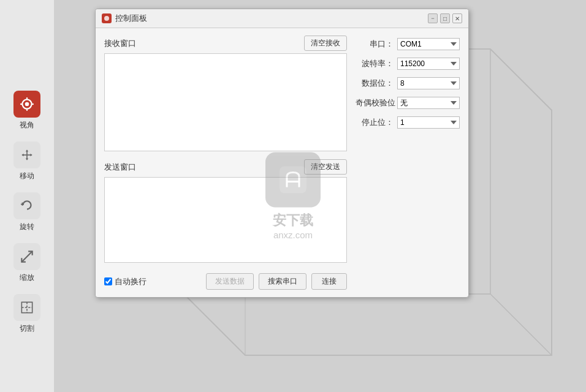  What do you see at coordinates (131, 282) in the screenshot?
I see `auto-newline-text: 自动换行` at bounding box center [131, 282].